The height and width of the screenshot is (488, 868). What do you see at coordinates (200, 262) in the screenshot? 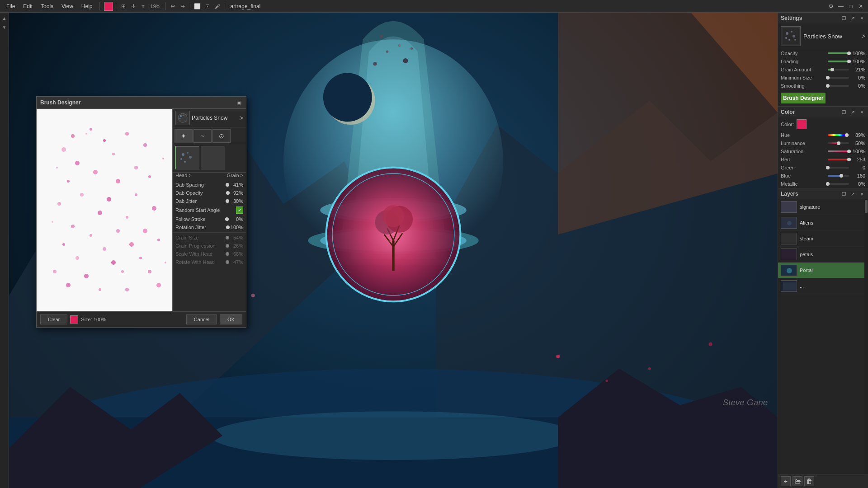
I see `rotate-with-head-label: Rotate With Head` at bounding box center [200, 262].